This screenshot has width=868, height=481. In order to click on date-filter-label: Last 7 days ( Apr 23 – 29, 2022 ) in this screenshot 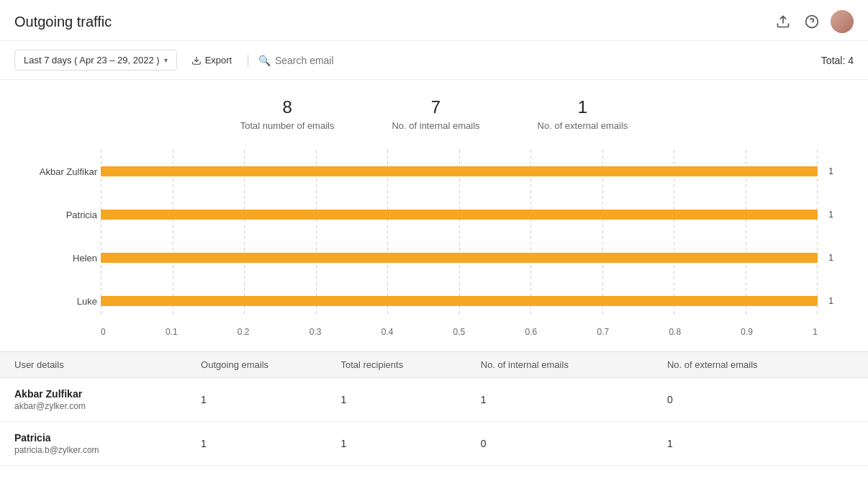, I will do `click(92, 60)`.